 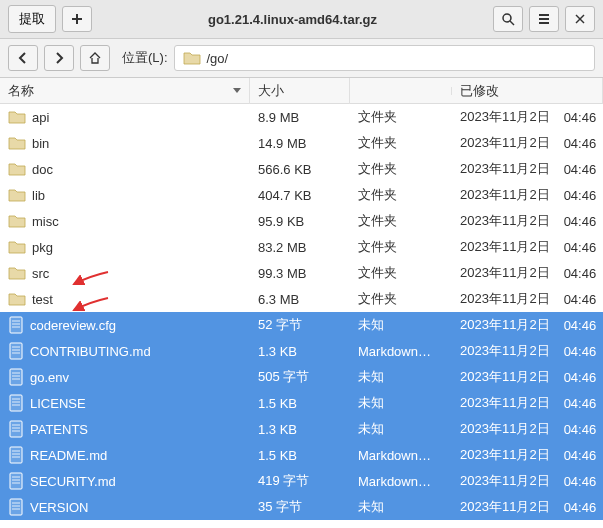 What do you see at coordinates (302, 481) in the screenshot?
I see `table-row: SECURITY.md419 字节Markdown…2023年11月2日04:4…` at bounding box center [302, 481].